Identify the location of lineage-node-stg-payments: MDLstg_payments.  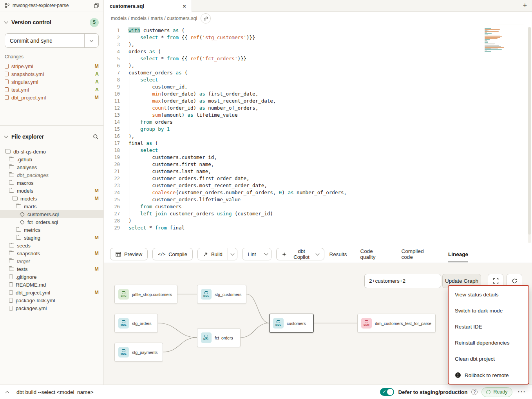
(139, 352).